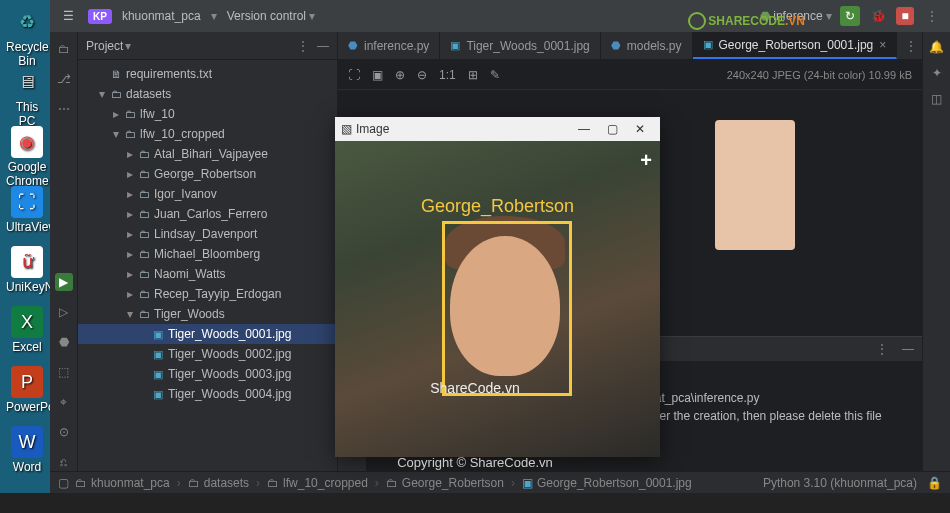  What do you see at coordinates (905, 16) in the screenshot?
I see `stop-button: ■` at bounding box center [905, 16].